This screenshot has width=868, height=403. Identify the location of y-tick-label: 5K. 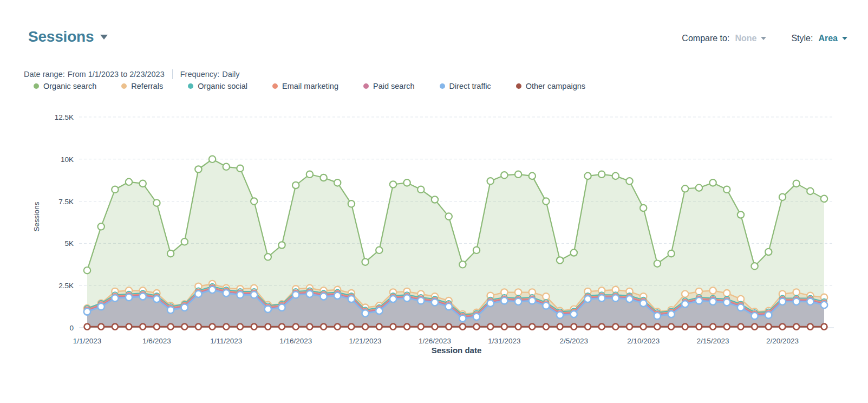
(69, 244).